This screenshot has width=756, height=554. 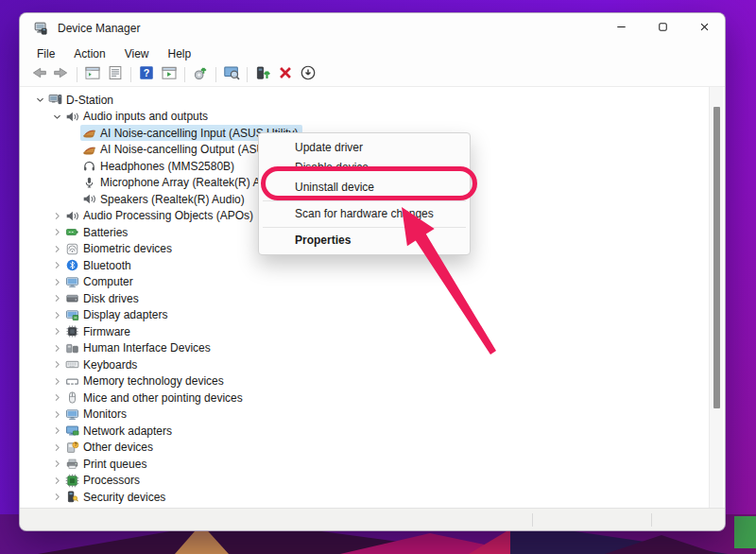 What do you see at coordinates (372, 382) in the screenshot?
I see `tree-item-memory-technology-devices: Memory technology devices` at bounding box center [372, 382].